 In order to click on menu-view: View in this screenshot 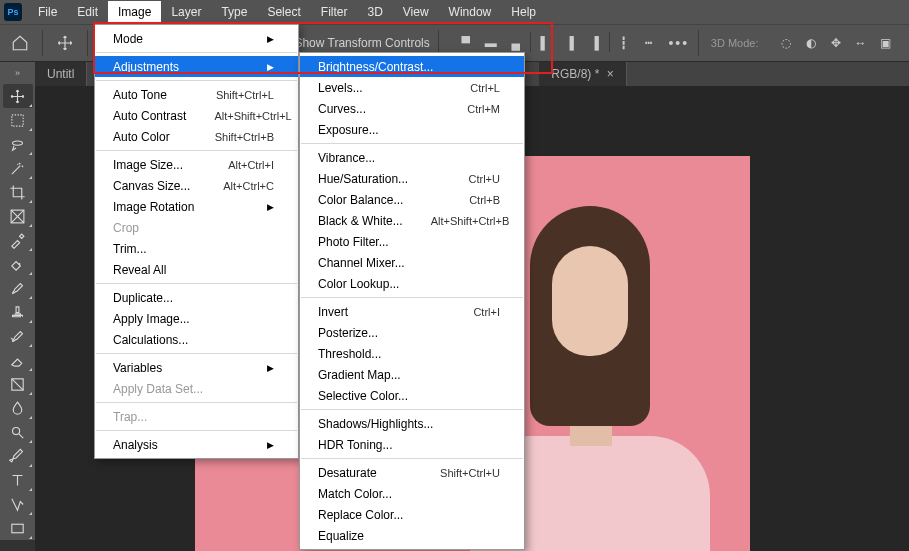, I will do `click(416, 12)`.